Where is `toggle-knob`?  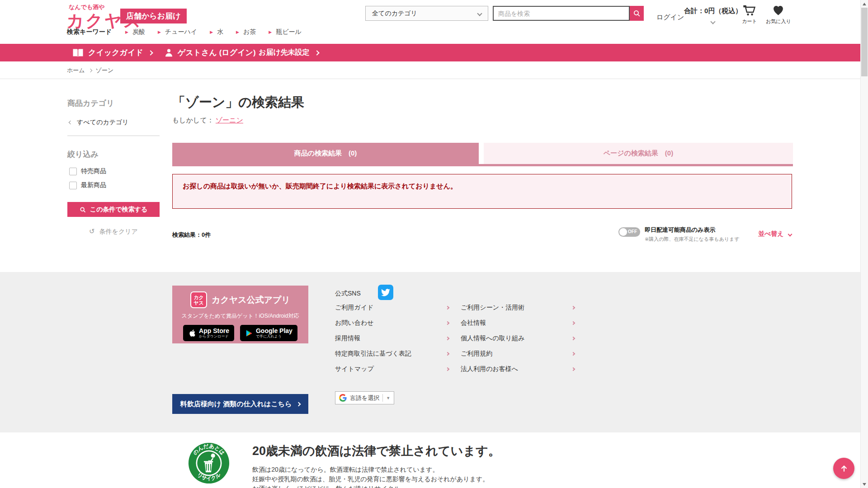 toggle-knob is located at coordinates (623, 232).